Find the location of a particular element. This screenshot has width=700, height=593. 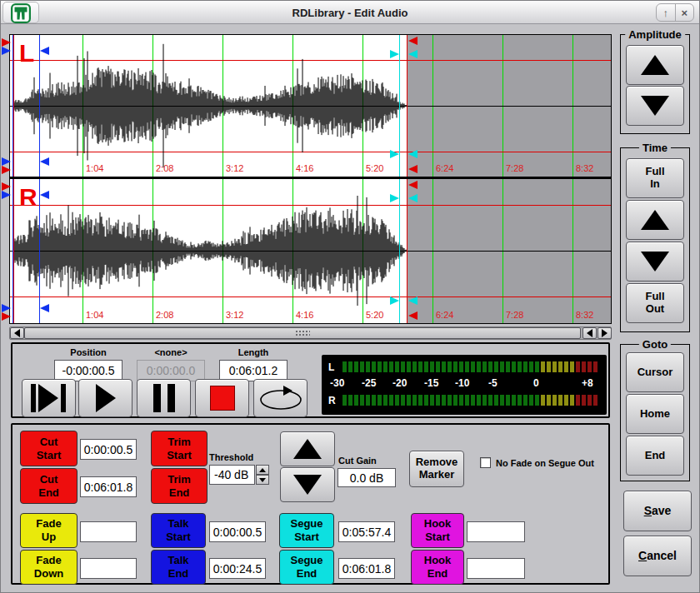

segue-start-field: 0:05:57.4 is located at coordinates (367, 531).